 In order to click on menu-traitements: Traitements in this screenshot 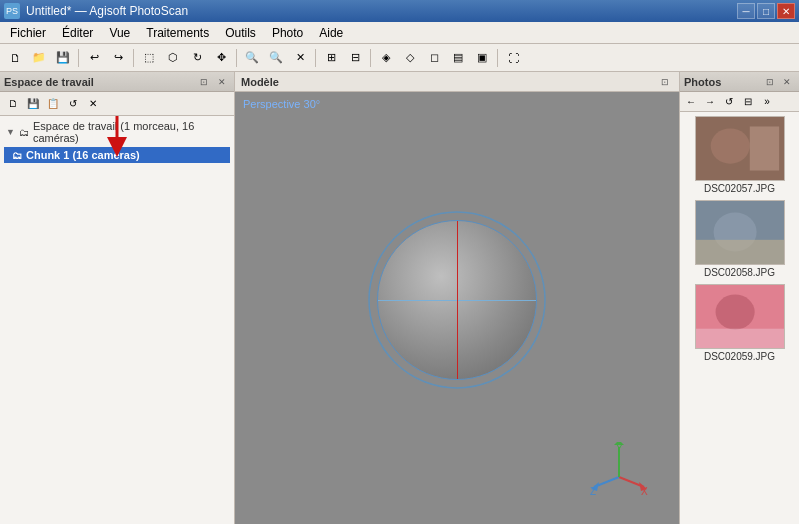, I will do `click(178, 33)`.